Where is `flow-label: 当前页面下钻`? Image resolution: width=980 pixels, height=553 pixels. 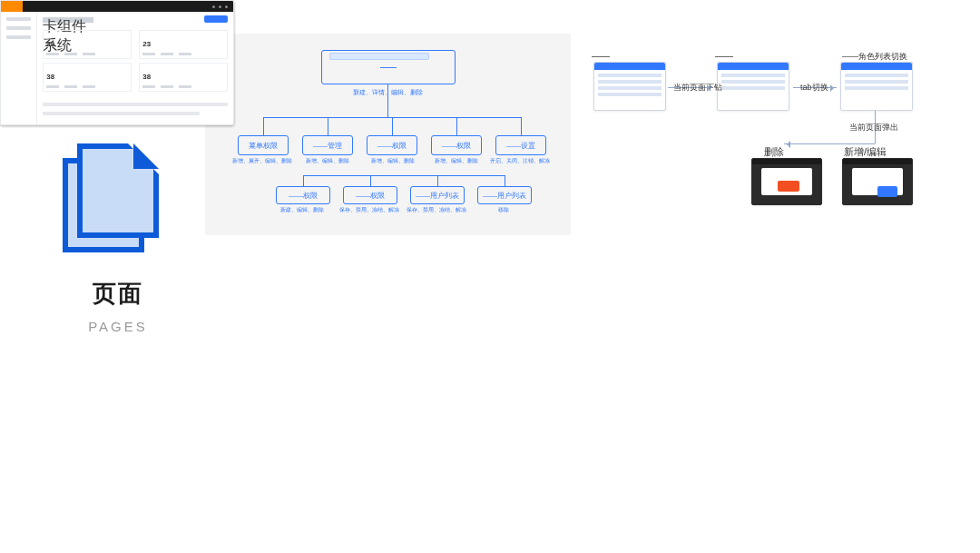
flow-label: 当前页面下钻 is located at coordinates (698, 87).